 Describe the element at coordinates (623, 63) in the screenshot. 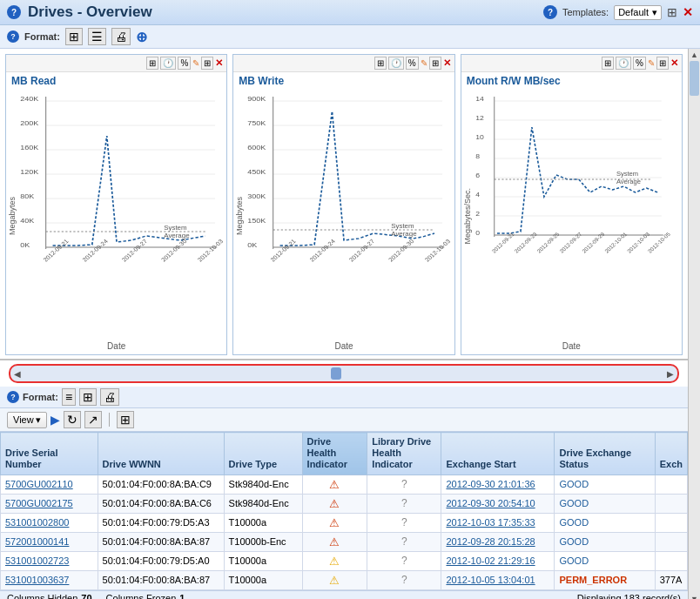

I see `chart-icon-3b: 🕐` at that location.